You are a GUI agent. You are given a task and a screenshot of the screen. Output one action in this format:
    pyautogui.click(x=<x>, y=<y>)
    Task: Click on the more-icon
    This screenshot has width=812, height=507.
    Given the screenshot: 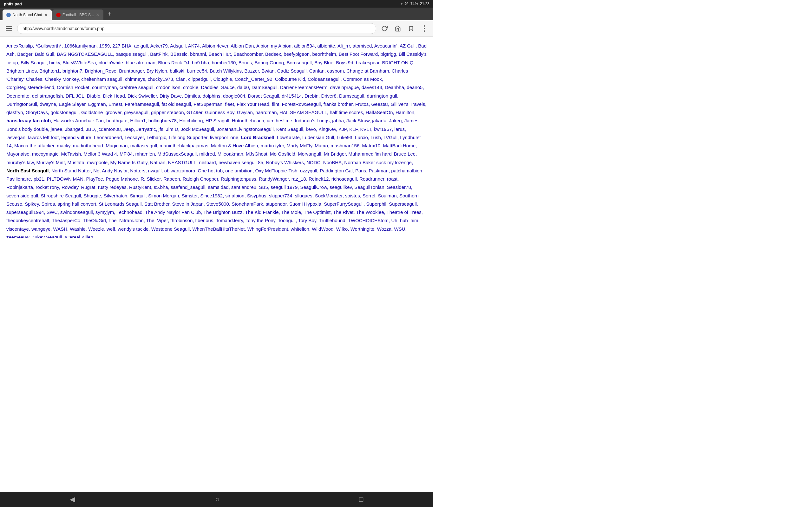 What is the action you would take?
    pyautogui.click(x=424, y=29)
    